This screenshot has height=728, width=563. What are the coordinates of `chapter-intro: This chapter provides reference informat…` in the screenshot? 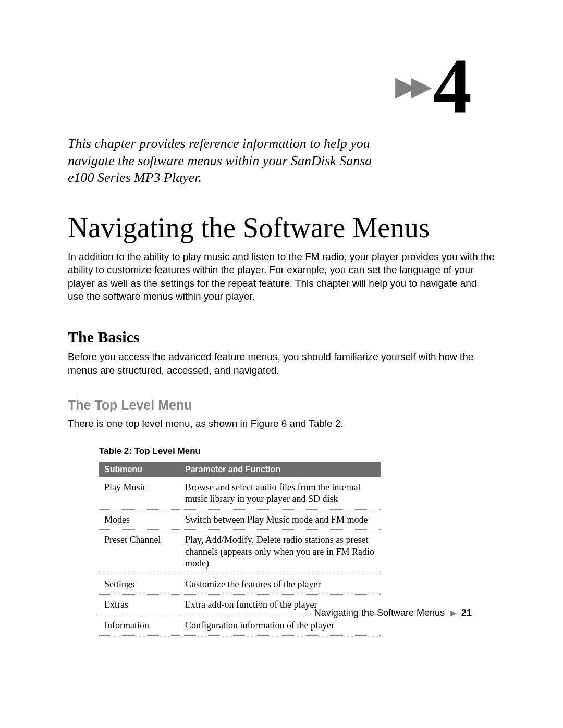 It's located at (235, 161).